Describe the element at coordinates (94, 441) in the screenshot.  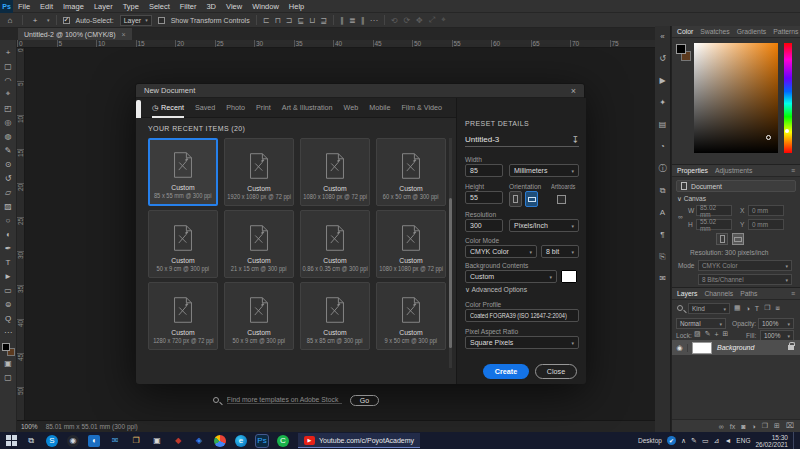
I see `messaging-icon: ◖` at that location.